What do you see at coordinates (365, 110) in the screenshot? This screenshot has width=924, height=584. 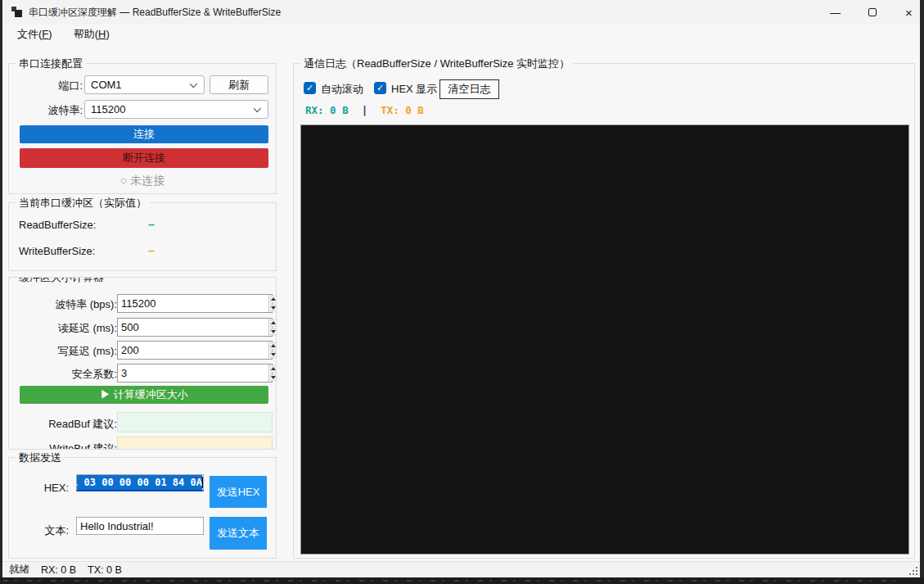 I see `rx-tx-counters: RX: 0 B|TX: 0 B` at bounding box center [365, 110].